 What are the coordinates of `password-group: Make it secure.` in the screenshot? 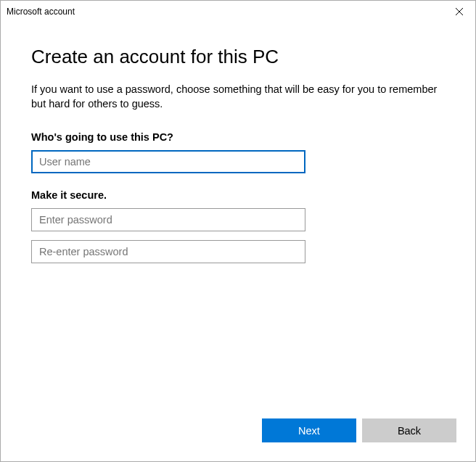 It's located at (238, 226).